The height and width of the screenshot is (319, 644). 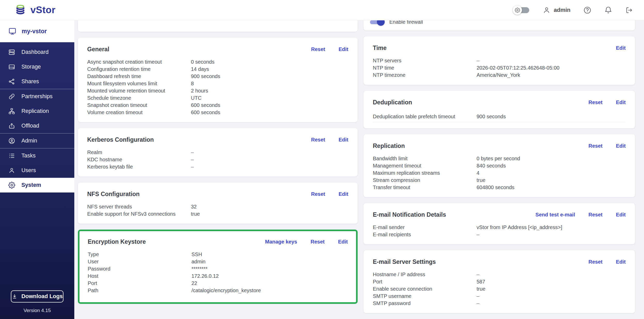 What do you see at coordinates (270, 276) in the screenshot?
I see `row-value: 172.26.0.12` at bounding box center [270, 276].